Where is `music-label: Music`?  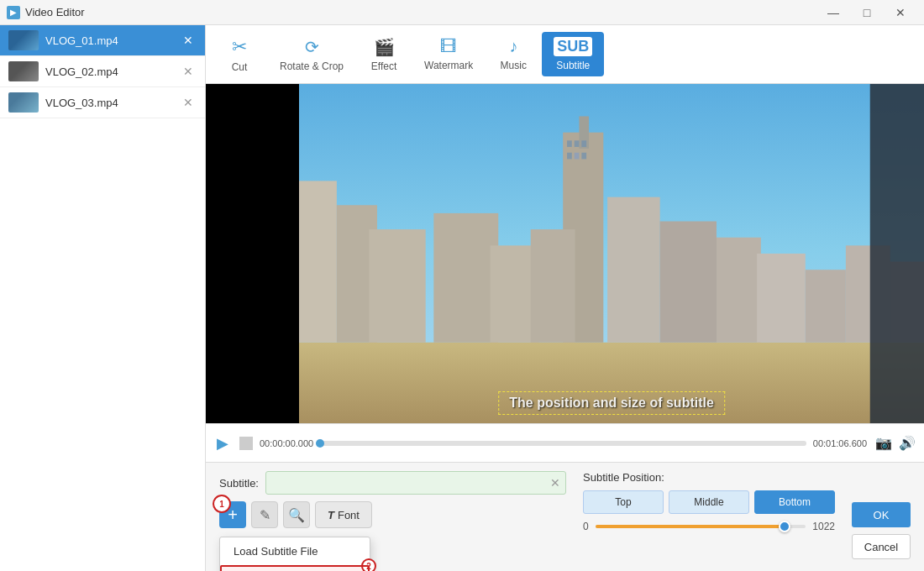
music-label: Music is located at coordinates (514, 65).